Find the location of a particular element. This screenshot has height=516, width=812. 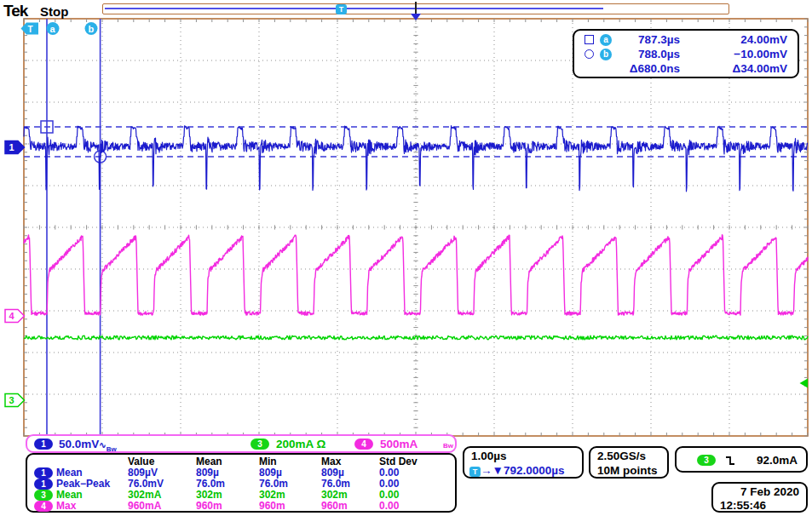

tek-logo: Tek is located at coordinates (15, 11).